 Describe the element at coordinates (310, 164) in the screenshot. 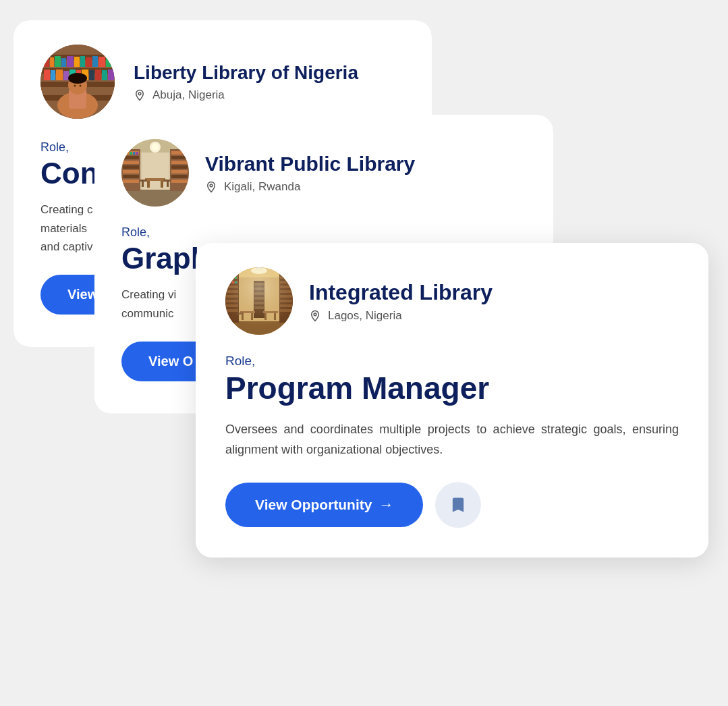

I see `org-name-vibrant: Vibrant Public Library` at that location.